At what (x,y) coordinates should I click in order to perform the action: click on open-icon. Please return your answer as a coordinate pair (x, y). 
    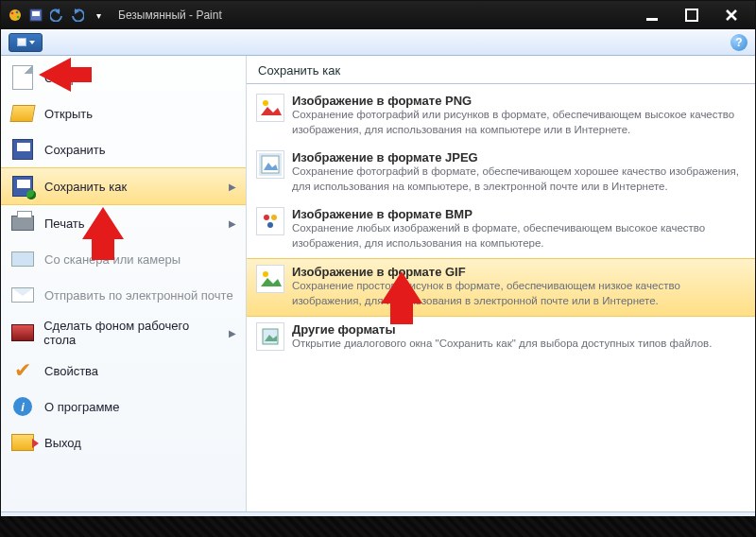
    Looking at the image, I should click on (23, 113).